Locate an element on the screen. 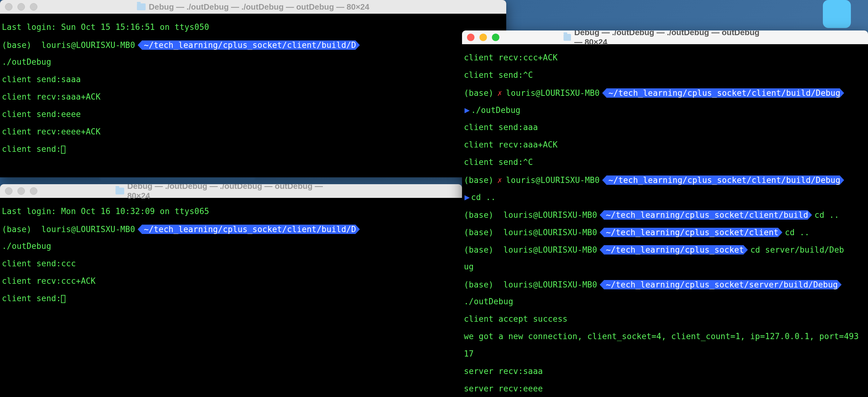  output-line: server recv:saaa is located at coordinates (665, 372).